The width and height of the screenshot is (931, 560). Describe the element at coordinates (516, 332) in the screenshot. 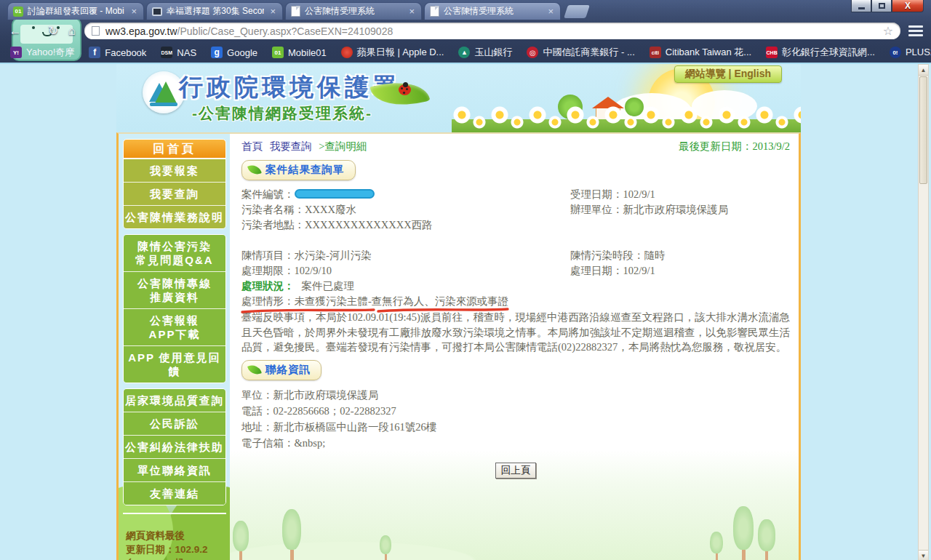

I see `inspection-description: 臺端反映事項，本局於102.09.01(19:45)派員前往，稽查時，現場經中港…` at that location.